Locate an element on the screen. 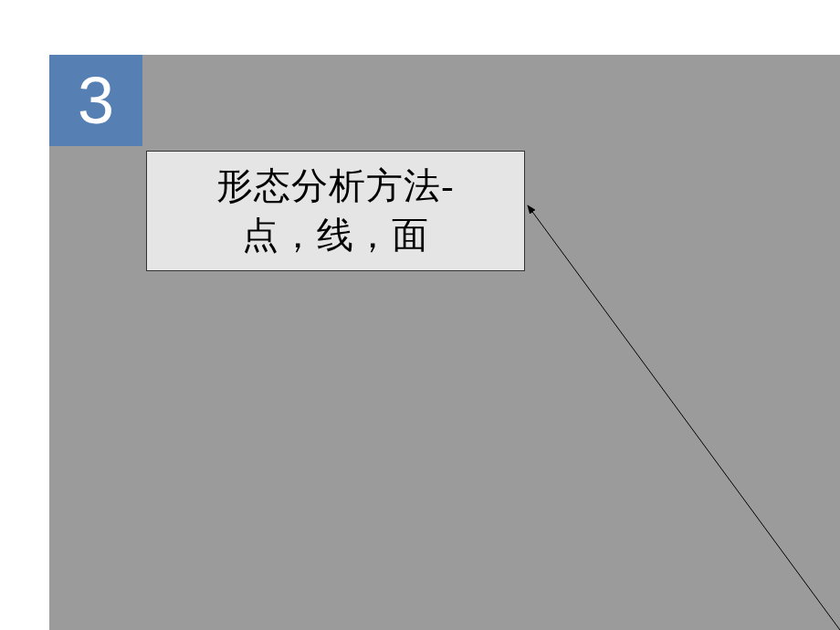  title-line-1: 形态分析方法- is located at coordinates (335, 186).